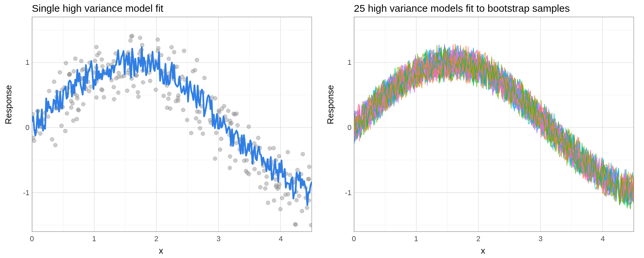 The image size is (644, 258). What do you see at coordinates (19, 193) in the screenshot?
I see `y-tick-label: -1` at bounding box center [19, 193].